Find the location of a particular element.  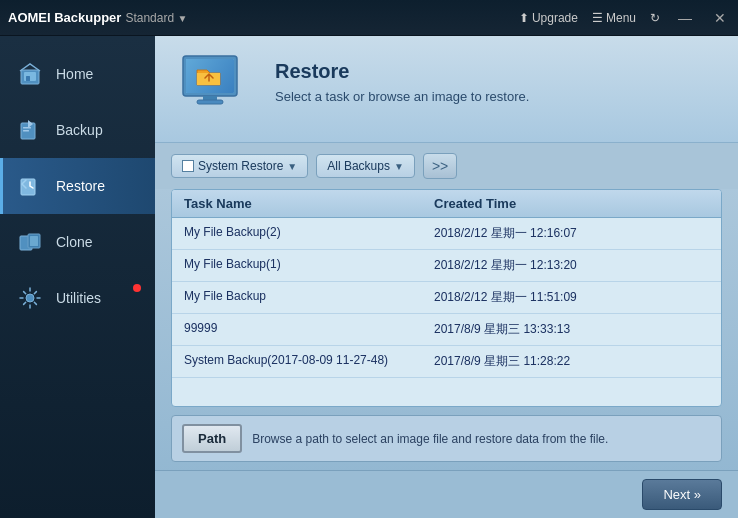

clone-icon is located at coordinates (30, 242).